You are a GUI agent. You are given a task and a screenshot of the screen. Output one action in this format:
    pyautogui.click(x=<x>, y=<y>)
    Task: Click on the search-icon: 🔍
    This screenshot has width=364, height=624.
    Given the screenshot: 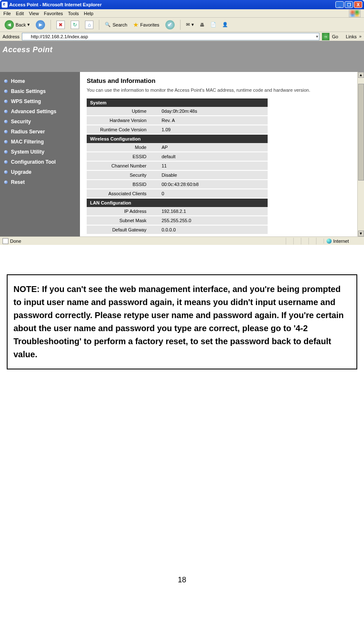 What is the action you would take?
    pyautogui.click(x=108, y=24)
    